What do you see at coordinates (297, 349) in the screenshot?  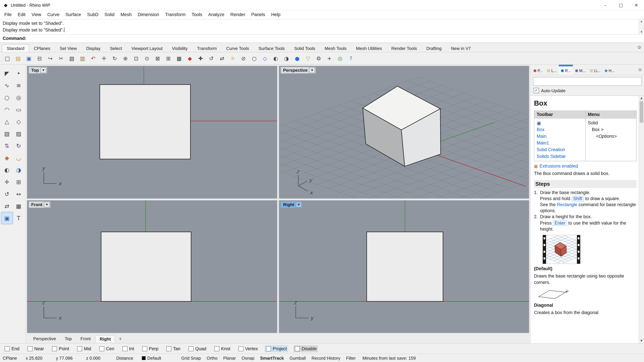 I see `checkbox-disable` at bounding box center [297, 349].